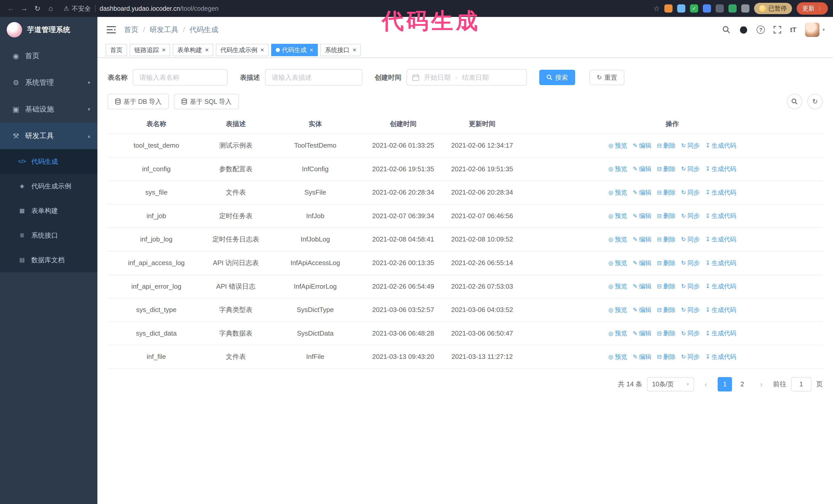  I want to click on toggle-search-button, so click(794, 101).